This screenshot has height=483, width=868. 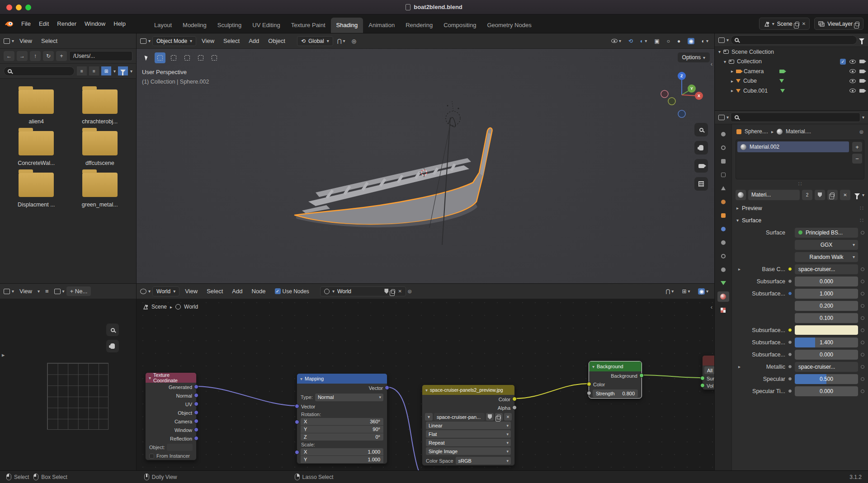 What do you see at coordinates (26, 23) in the screenshot?
I see `menu-file: File` at bounding box center [26, 23].